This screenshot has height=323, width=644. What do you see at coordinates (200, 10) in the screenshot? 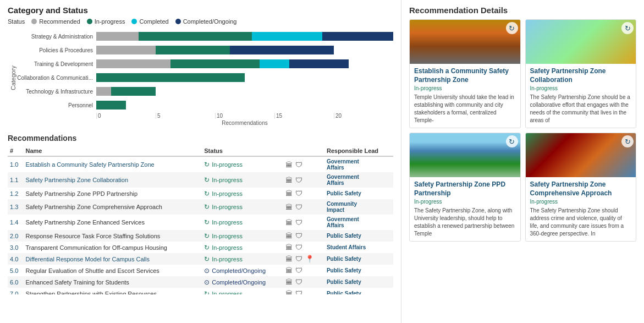
I see `chart-section-title: Category and Status` at bounding box center [200, 10].